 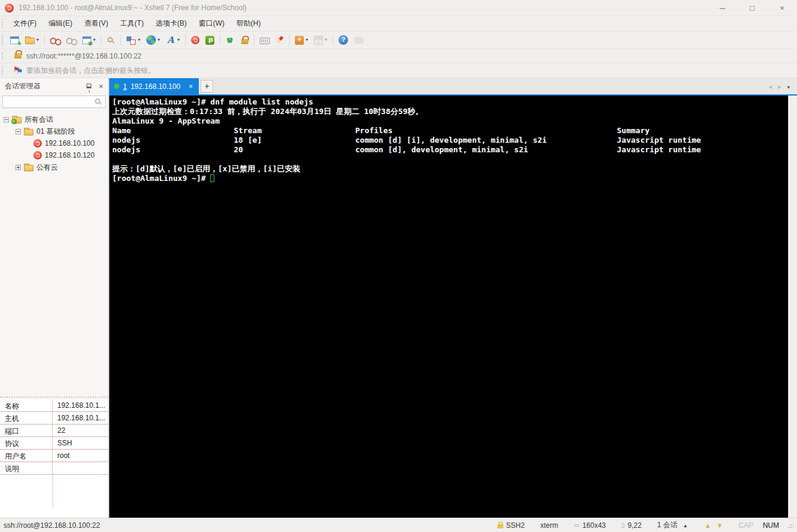 I want to click on property-label: 协议, so click(x=26, y=443).